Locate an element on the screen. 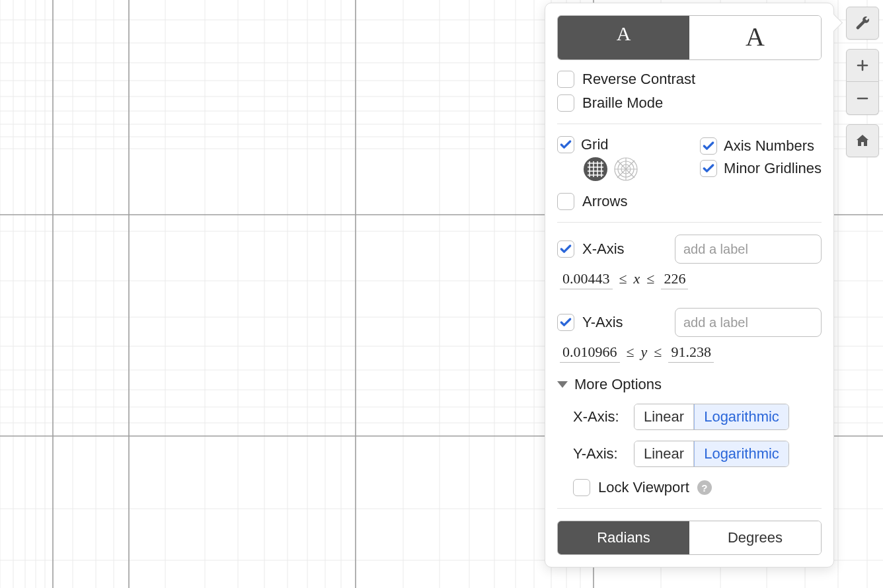  y-min-value: 0.010966 is located at coordinates (590, 353).